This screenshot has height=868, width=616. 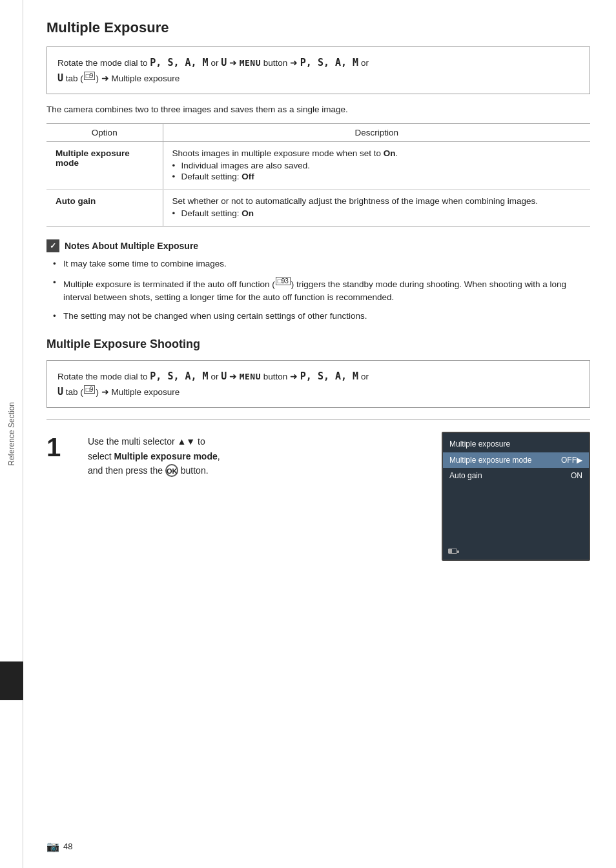 I want to click on u-letter-3: U, so click(x=223, y=376).